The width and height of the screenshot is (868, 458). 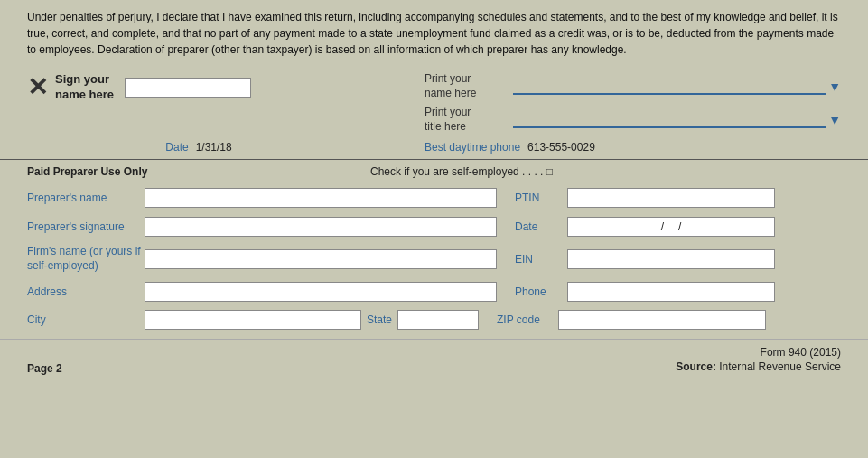 What do you see at coordinates (537, 198) in the screenshot?
I see `ptin-label: PTIN` at bounding box center [537, 198].